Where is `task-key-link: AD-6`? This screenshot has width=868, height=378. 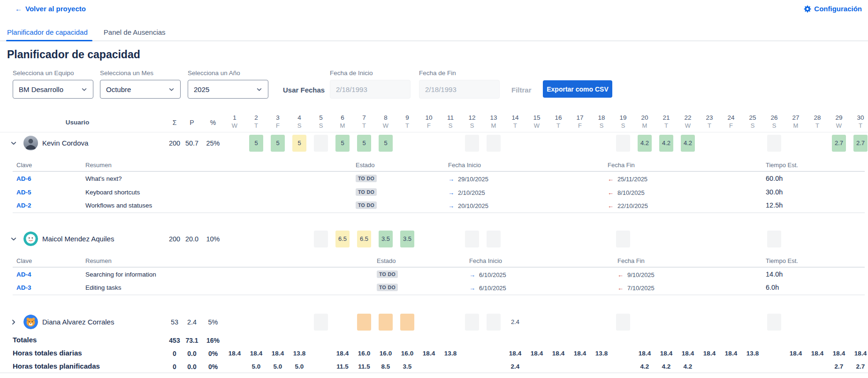
task-key-link: AD-6 is located at coordinates (24, 178).